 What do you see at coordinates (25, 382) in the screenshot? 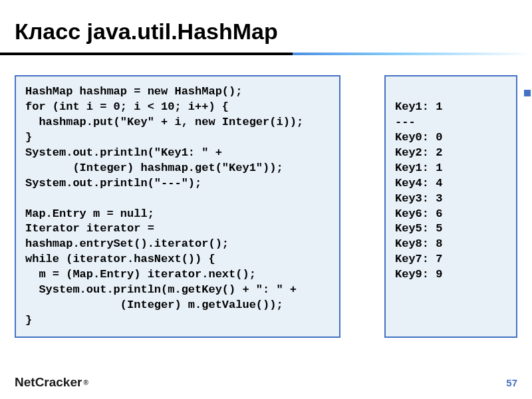
I see `logo-part-net: Net` at bounding box center [25, 382].